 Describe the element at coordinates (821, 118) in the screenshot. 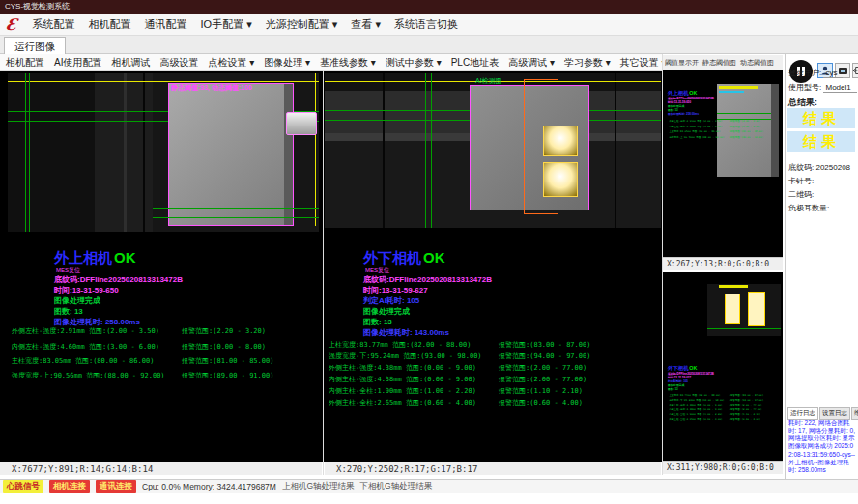

I see `result-block-upper: 结果` at that location.